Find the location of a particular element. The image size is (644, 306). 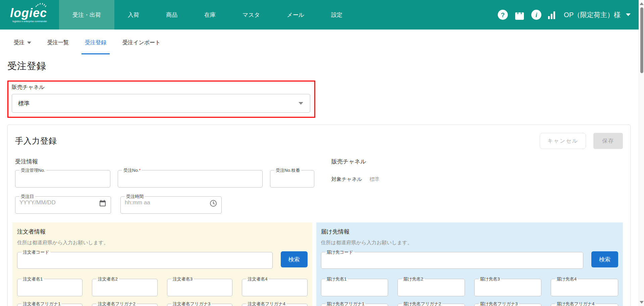

page-title: 受注登録 is located at coordinates (326, 66).